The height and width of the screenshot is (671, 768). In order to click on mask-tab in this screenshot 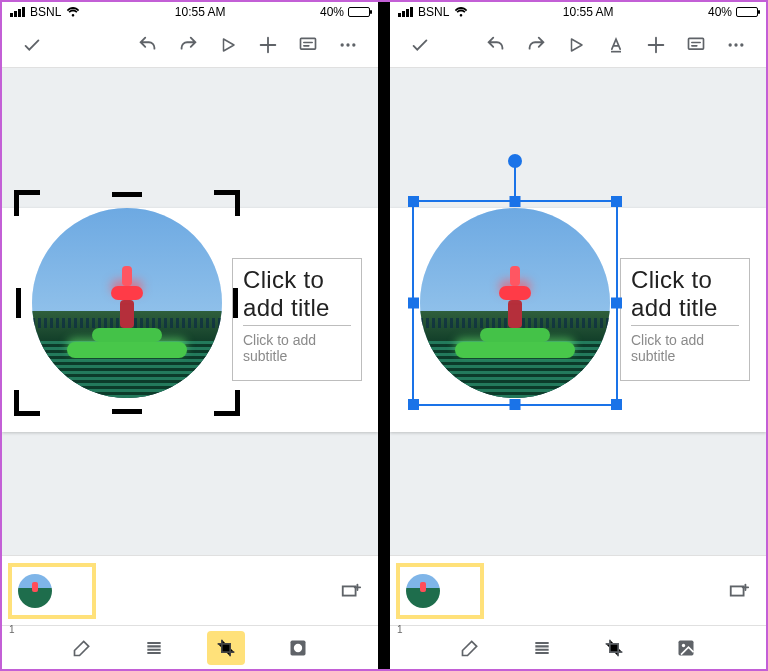, I will do `click(298, 648)`.